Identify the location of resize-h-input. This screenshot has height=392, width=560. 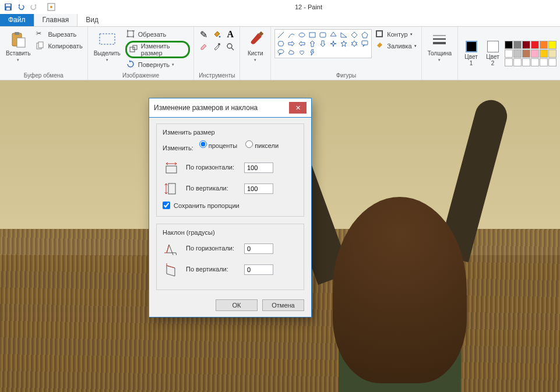
(259, 168).